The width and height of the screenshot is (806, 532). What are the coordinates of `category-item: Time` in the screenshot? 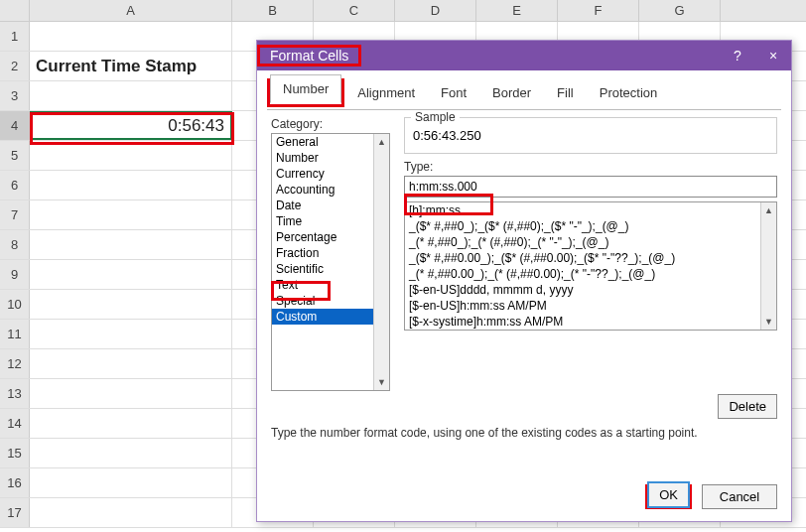 It's located at (331, 221).